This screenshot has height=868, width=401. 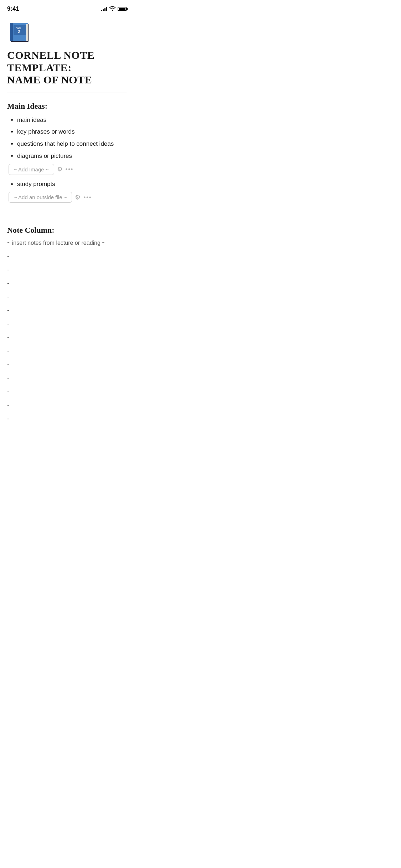 I want to click on status-time: 9:41, so click(x=13, y=9).